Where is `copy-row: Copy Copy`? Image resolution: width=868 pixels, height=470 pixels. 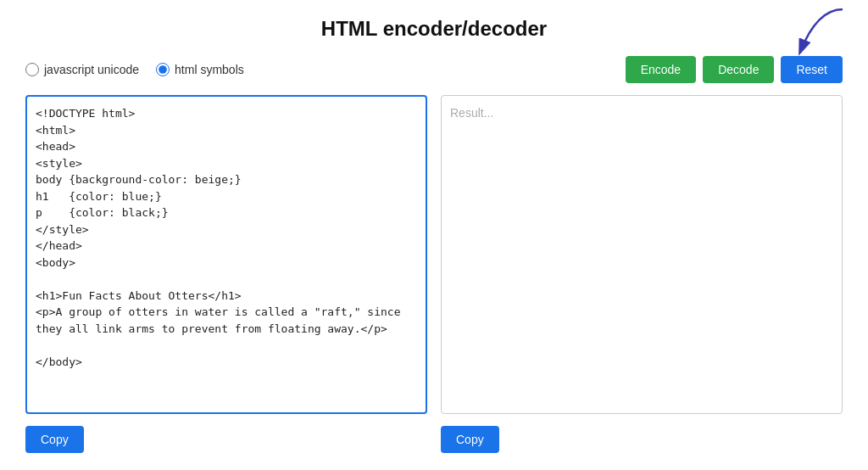 copy-row: Copy Copy is located at coordinates (434, 439).